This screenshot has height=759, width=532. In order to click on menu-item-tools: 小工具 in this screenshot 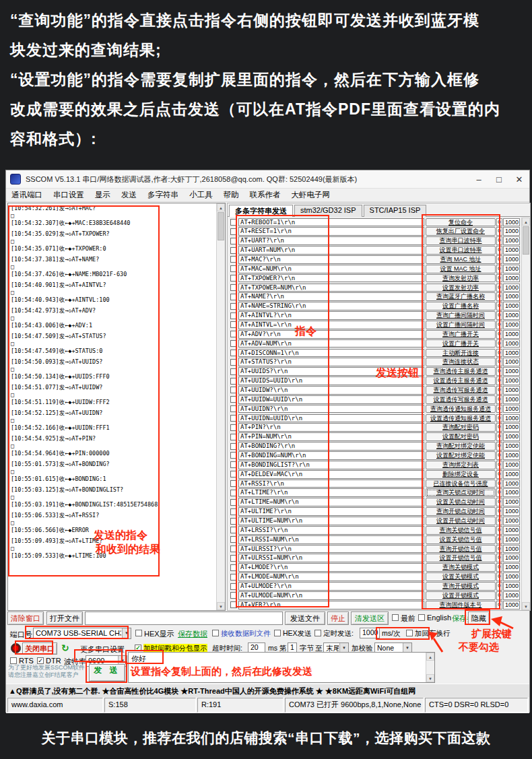, I will do `click(201, 195)`.